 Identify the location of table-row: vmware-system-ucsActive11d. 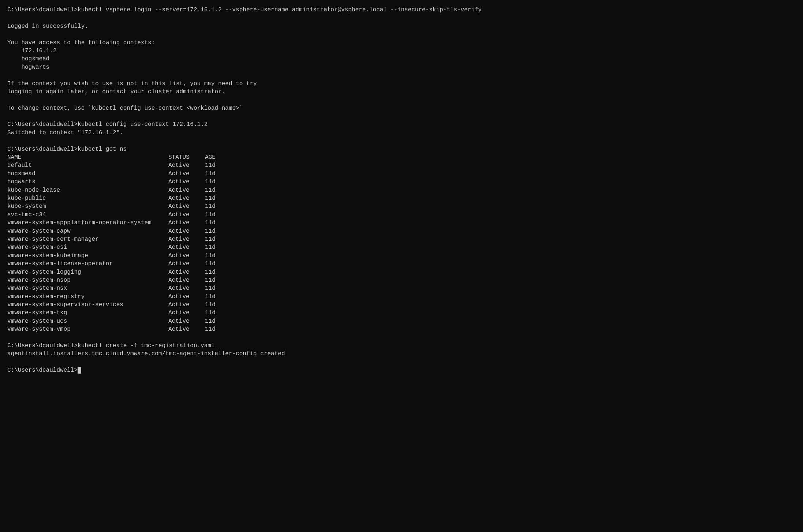
(402, 321).